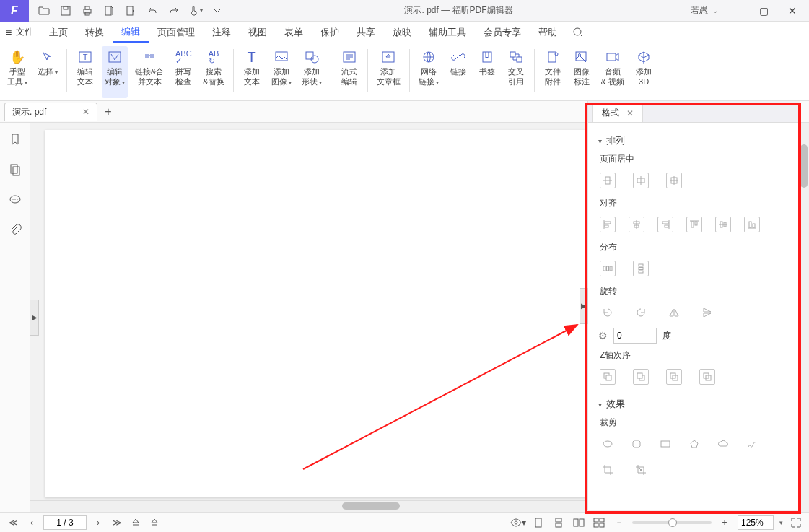  I want to click on menu-view: 视图, so click(258, 32).